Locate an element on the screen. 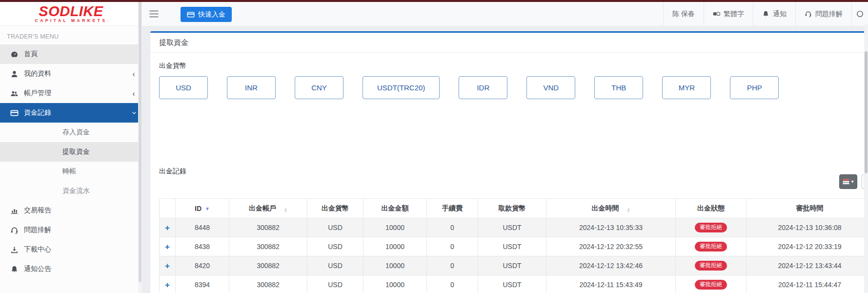 The width and height of the screenshot is (868, 293). column-header-time: 出金時間 is located at coordinates (611, 209).